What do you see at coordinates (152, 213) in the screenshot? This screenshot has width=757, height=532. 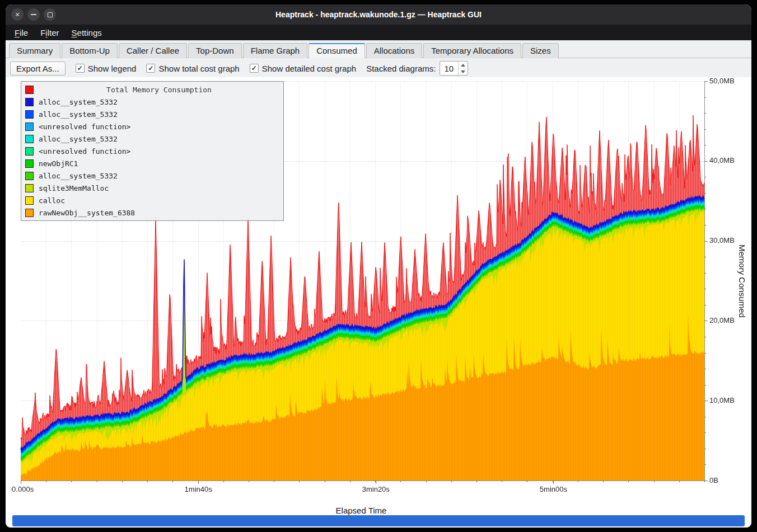 I see `legend-item: rawNewObj__system_6388` at bounding box center [152, 213].